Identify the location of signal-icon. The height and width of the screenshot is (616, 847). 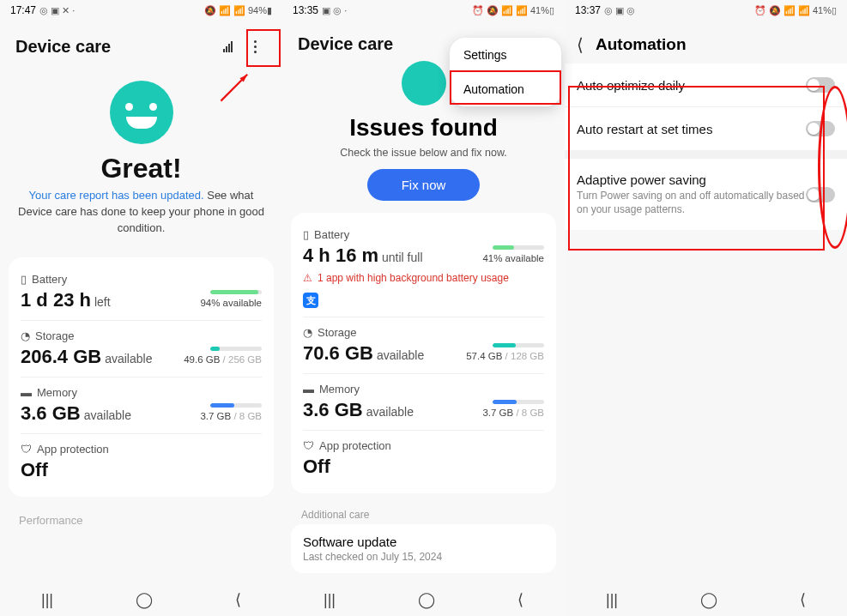
(228, 46).